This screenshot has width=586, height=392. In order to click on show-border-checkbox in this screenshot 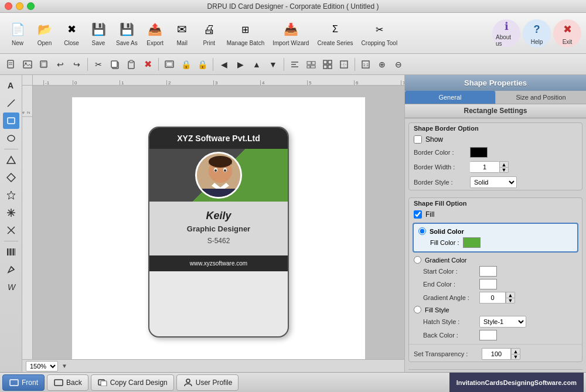, I will do `click(418, 139)`.